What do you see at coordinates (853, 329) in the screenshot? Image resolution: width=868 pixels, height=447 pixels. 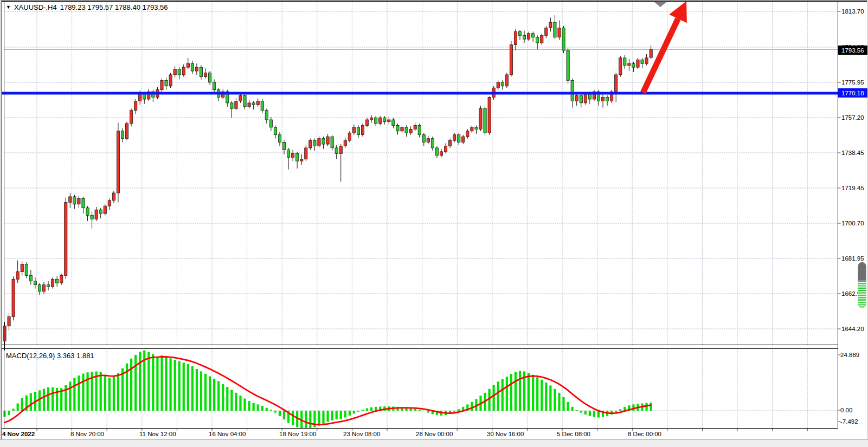 I see `price-axis-label: 1644.20` at bounding box center [853, 329].